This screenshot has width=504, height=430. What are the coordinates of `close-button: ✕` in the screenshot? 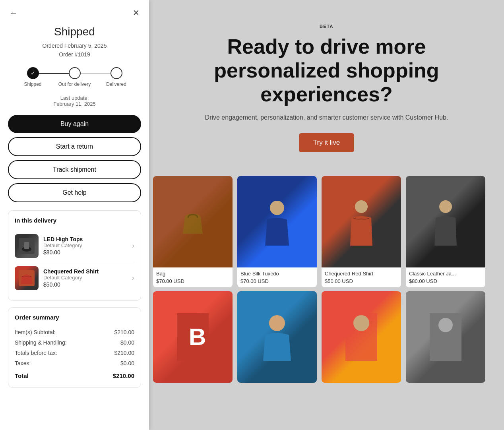 It's located at (136, 13).